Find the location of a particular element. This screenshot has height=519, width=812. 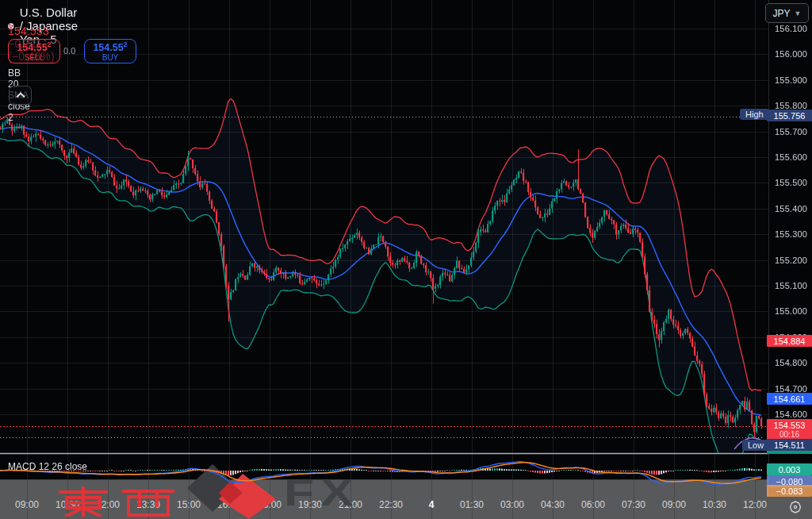

day-low-badge: 154.511 is located at coordinates (790, 444).